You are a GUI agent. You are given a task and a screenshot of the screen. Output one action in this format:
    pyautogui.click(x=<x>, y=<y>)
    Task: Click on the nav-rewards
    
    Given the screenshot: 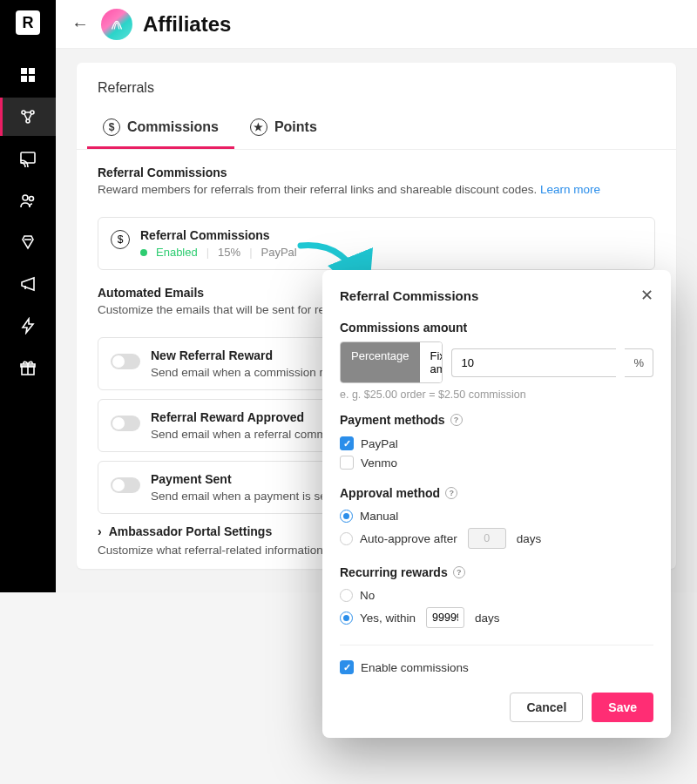 What is the action you would take?
    pyautogui.click(x=28, y=242)
    